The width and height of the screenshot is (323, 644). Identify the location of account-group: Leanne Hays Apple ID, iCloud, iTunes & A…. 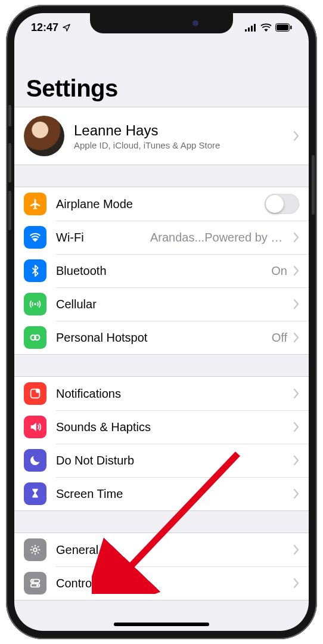
(162, 136).